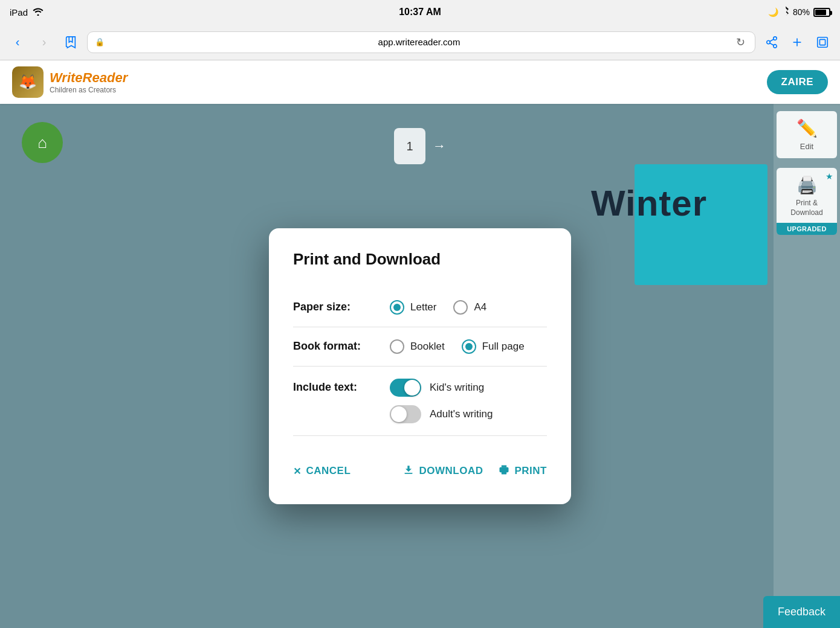  What do you see at coordinates (420, 401) in the screenshot?
I see `include-text-section: Include text: Kid's writing` at bounding box center [420, 401].